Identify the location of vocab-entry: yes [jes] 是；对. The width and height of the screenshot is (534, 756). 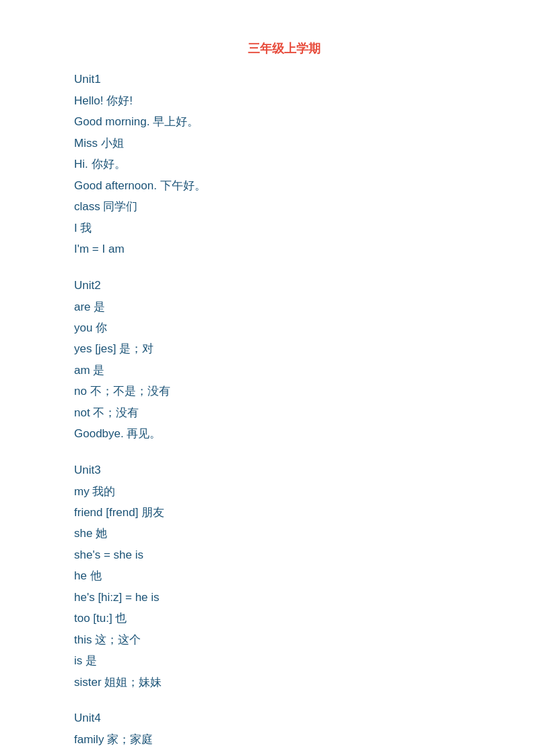
(284, 349).